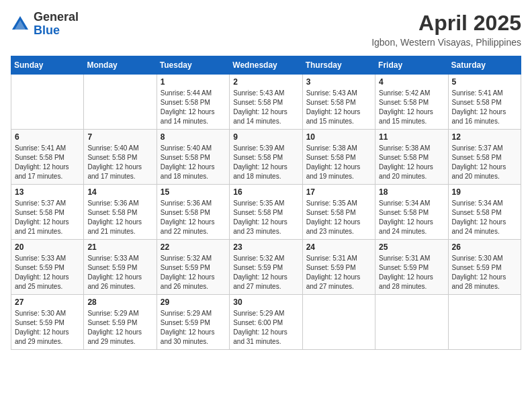 This screenshot has height=411, width=532. What do you see at coordinates (266, 247) in the screenshot?
I see `day-number: 23` at bounding box center [266, 247].